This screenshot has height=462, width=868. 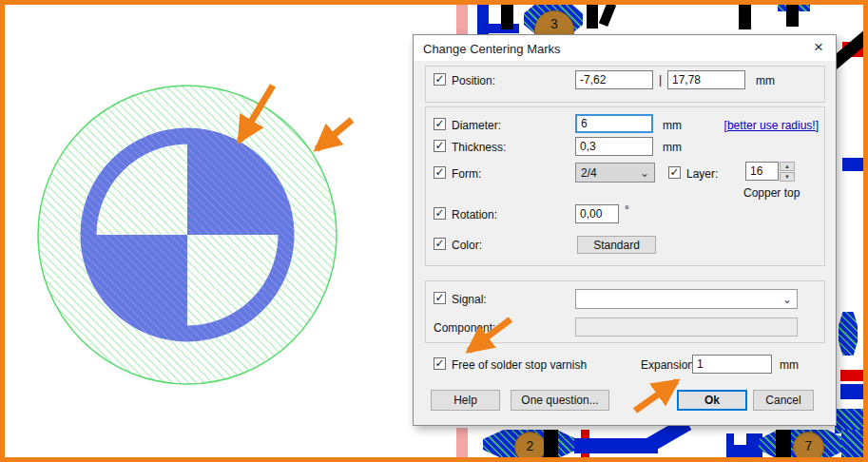 What do you see at coordinates (762, 171) in the screenshot?
I see `layer-input` at bounding box center [762, 171].